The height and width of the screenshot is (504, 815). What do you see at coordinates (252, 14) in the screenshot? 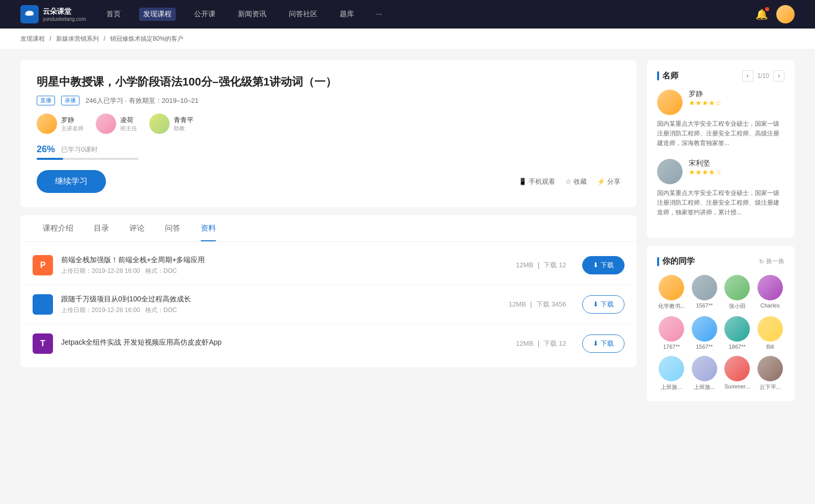
I see `nav-news: 新闻资讯` at bounding box center [252, 14].